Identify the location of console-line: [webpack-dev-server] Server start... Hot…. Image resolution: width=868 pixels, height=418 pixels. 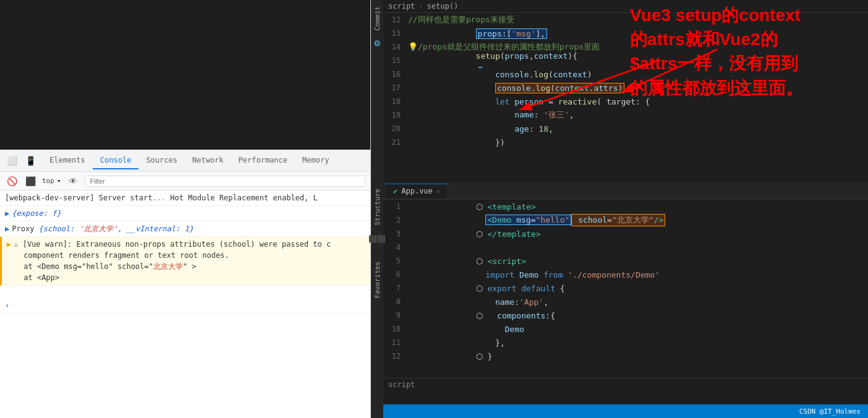
(185, 198).